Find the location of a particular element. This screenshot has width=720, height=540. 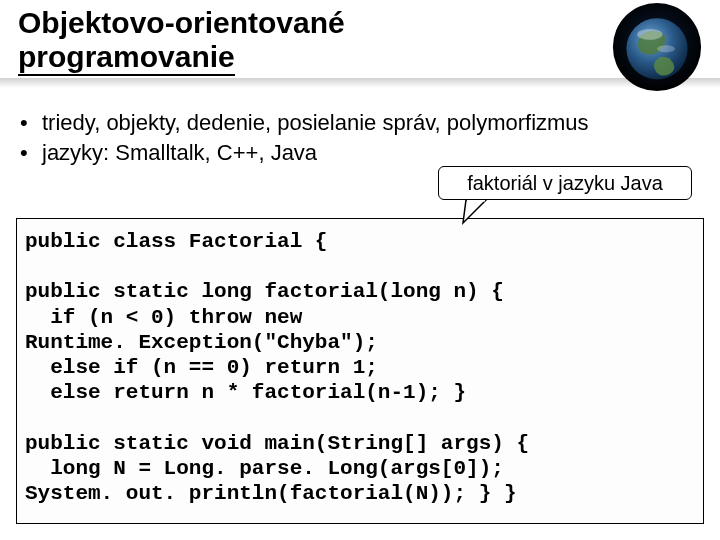

title-line1: Objektovo-orientované is located at coordinates (182, 22).